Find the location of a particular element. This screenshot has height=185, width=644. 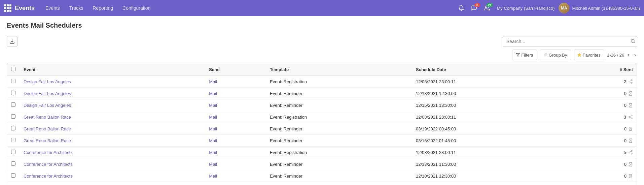

share-icon is located at coordinates (631, 82).